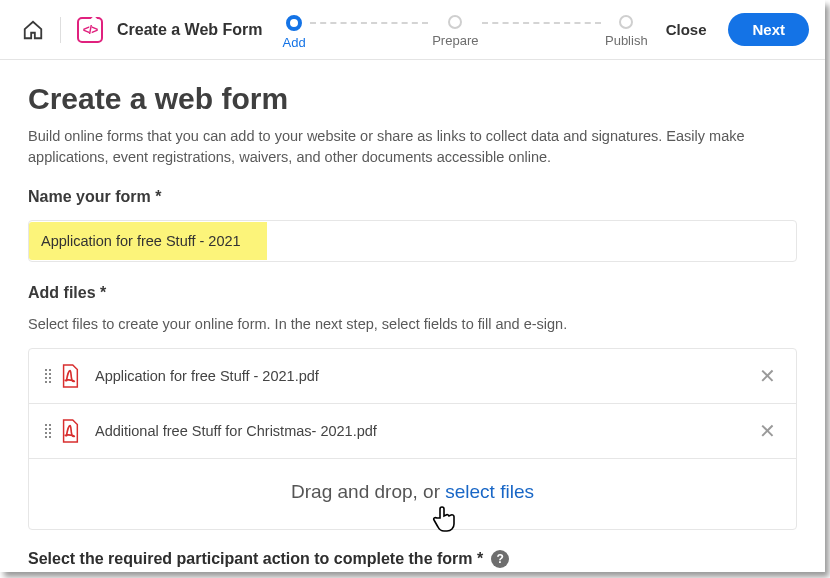  What do you see at coordinates (368, 492) in the screenshot?
I see `drop-text: Drag and drop, or` at bounding box center [368, 492].